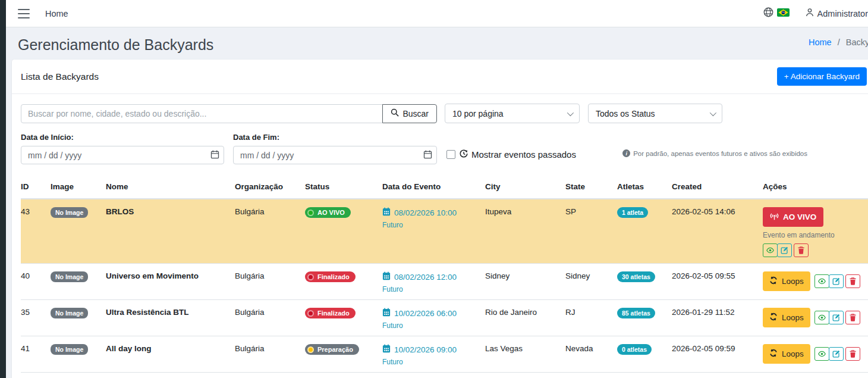  What do you see at coordinates (59, 77) in the screenshot?
I see `card-title: Lista de Backyards` at bounding box center [59, 77].